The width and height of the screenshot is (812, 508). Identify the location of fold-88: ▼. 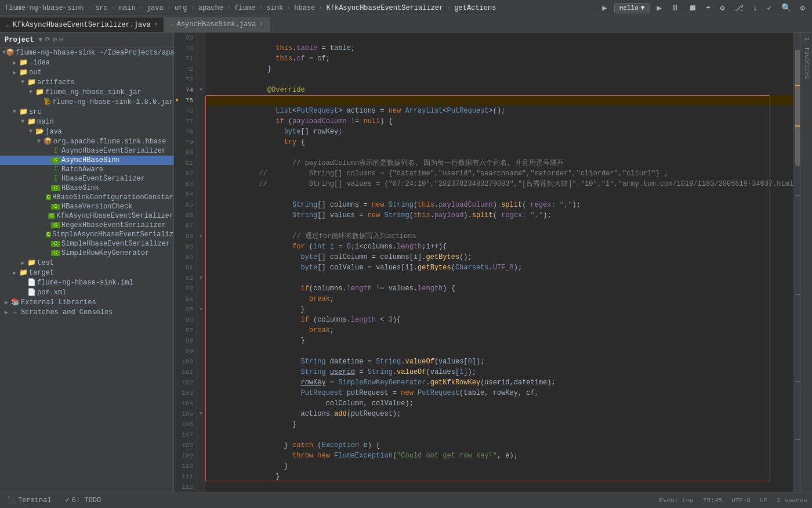
(201, 236).